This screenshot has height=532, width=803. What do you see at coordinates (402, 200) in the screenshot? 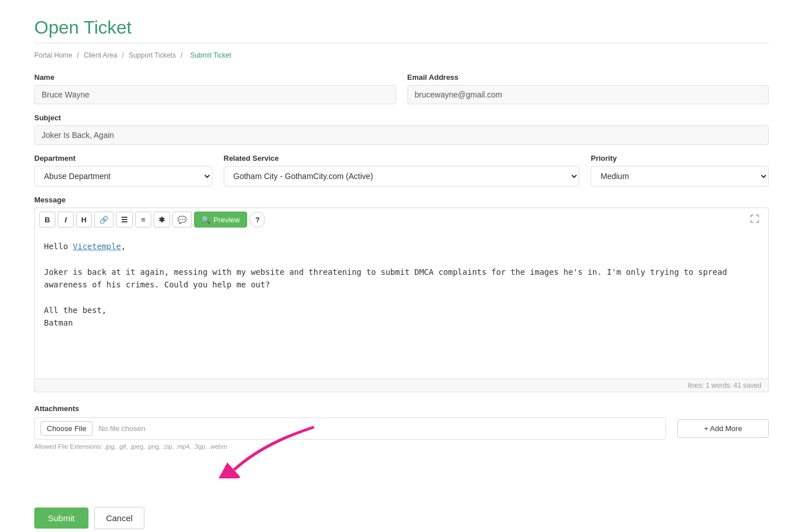
I see `message-label: Message` at bounding box center [402, 200].